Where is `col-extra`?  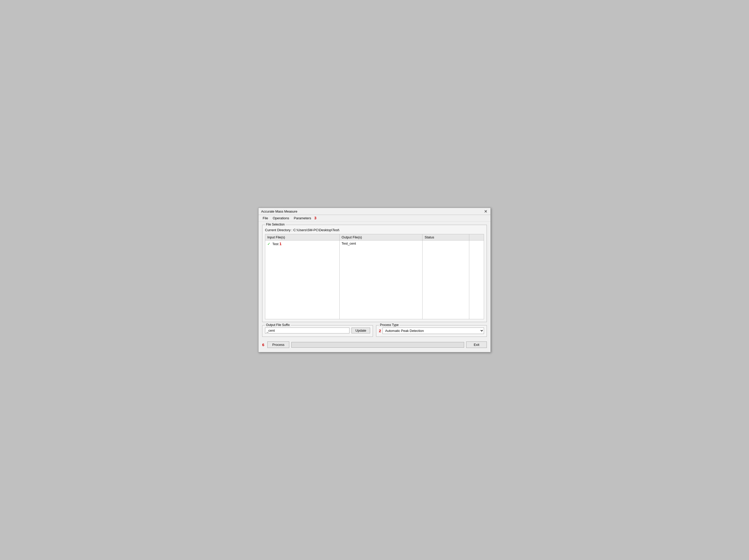 col-extra is located at coordinates (476, 237).